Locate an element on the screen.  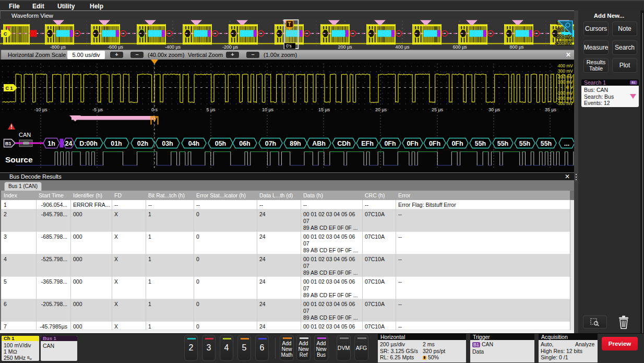
svg-text: 01h is located at coordinates (116, 144).